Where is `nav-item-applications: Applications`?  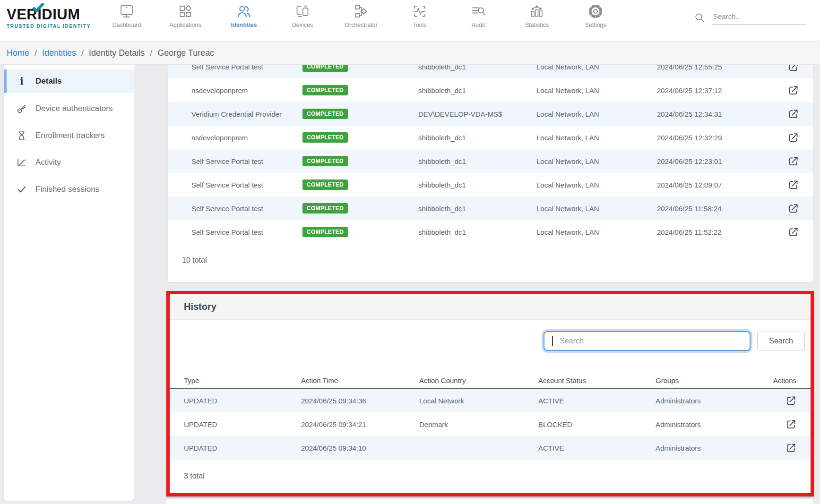
nav-item-applications: Applications is located at coordinates (185, 16).